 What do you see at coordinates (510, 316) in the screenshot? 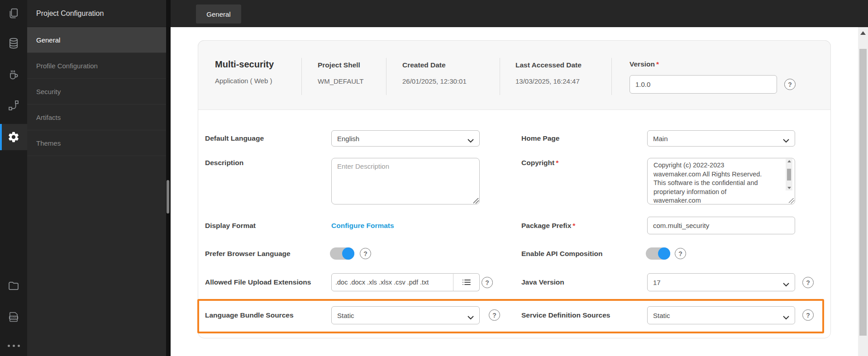
I see `highlight-rectangle` at bounding box center [510, 316].